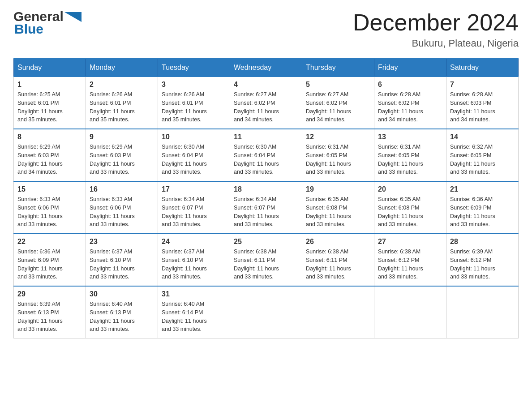  Describe the element at coordinates (47, 23) in the screenshot. I see `logo: General Blue` at that location.